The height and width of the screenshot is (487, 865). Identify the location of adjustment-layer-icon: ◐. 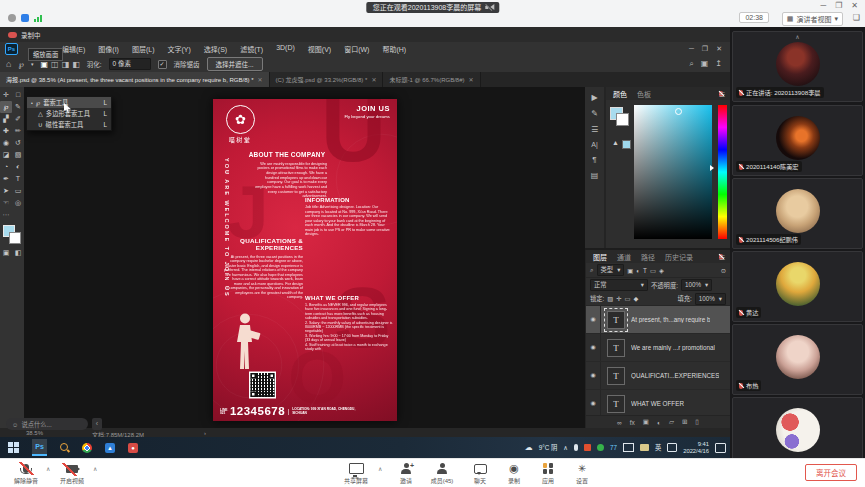
(659, 422).